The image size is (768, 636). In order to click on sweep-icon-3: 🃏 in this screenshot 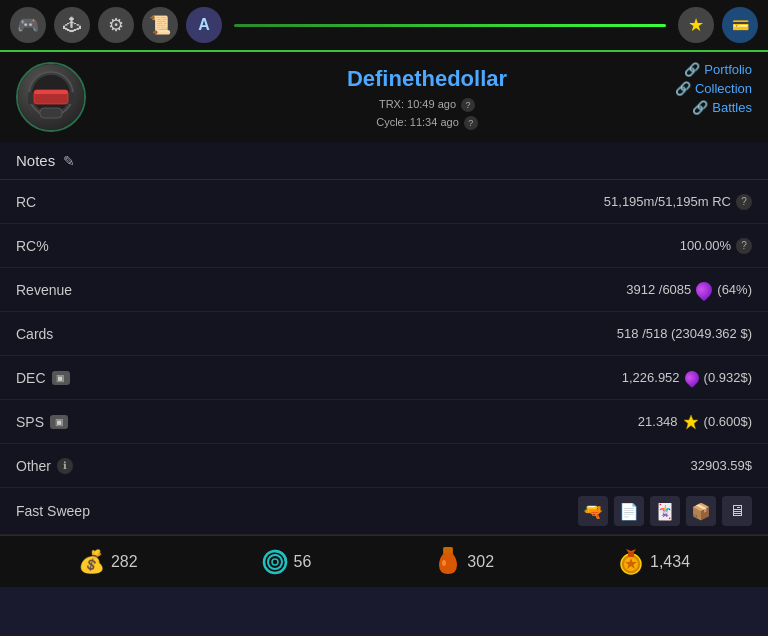, I will do `click(665, 511)`.